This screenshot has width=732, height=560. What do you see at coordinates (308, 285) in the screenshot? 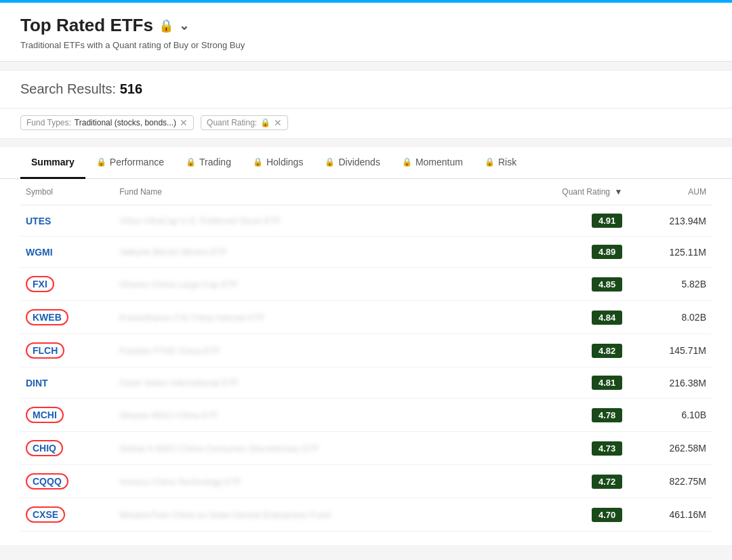
I see `fund-name-cell: iShares China Large-Cap ETF` at bounding box center [308, 285].